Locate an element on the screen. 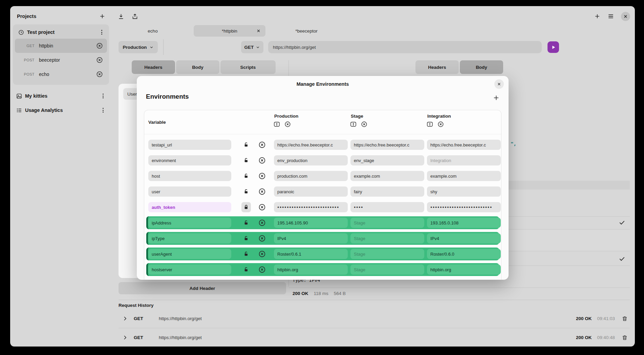 The image size is (644, 355). sidebar-request-item: GET httpbin is located at coordinates (61, 46).